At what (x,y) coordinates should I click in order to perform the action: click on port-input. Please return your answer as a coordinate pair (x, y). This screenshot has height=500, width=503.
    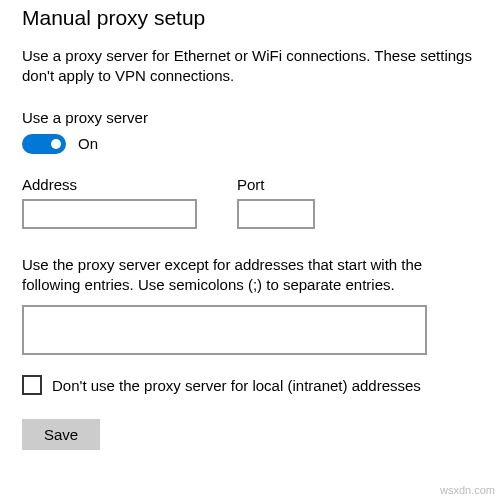
    Looking at the image, I should click on (276, 214).